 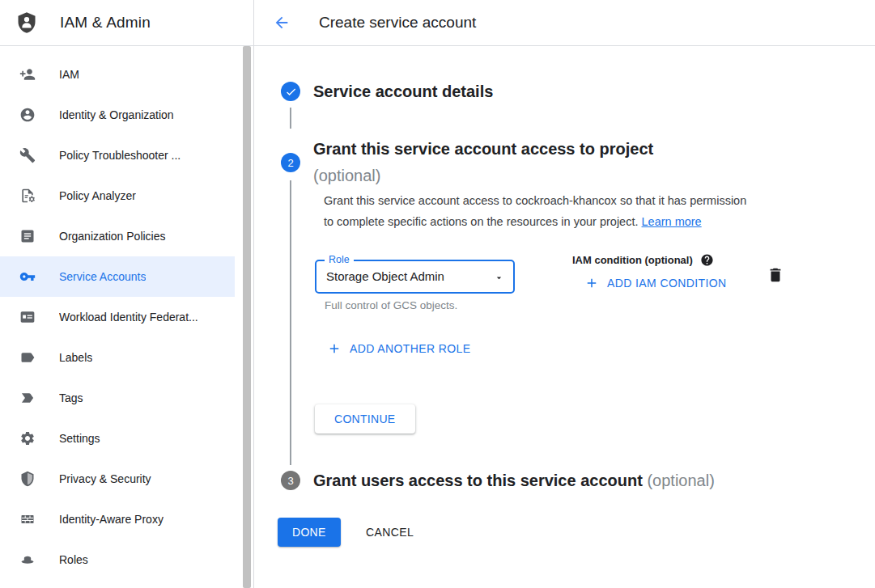 I want to click on step-3-title-optional: (optional), so click(x=680, y=480).